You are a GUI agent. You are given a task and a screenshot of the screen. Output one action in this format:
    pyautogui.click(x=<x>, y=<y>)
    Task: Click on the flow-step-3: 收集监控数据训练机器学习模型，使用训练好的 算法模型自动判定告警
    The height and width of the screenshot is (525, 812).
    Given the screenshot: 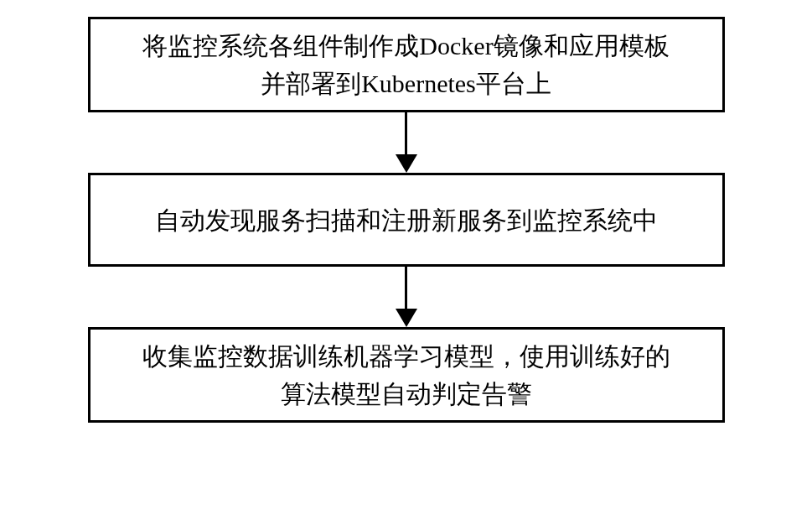 What is the action you would take?
    pyautogui.click(x=406, y=375)
    